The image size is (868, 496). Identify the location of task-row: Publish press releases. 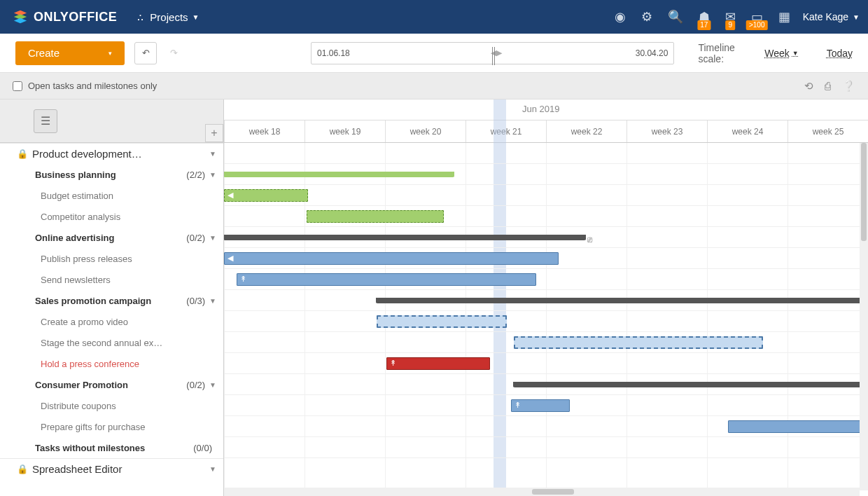
(112, 259).